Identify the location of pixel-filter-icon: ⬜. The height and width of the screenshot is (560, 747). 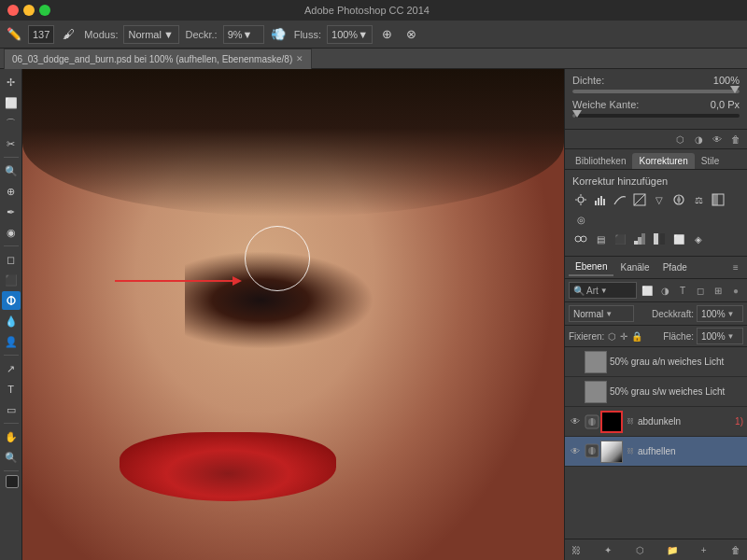
(647, 290).